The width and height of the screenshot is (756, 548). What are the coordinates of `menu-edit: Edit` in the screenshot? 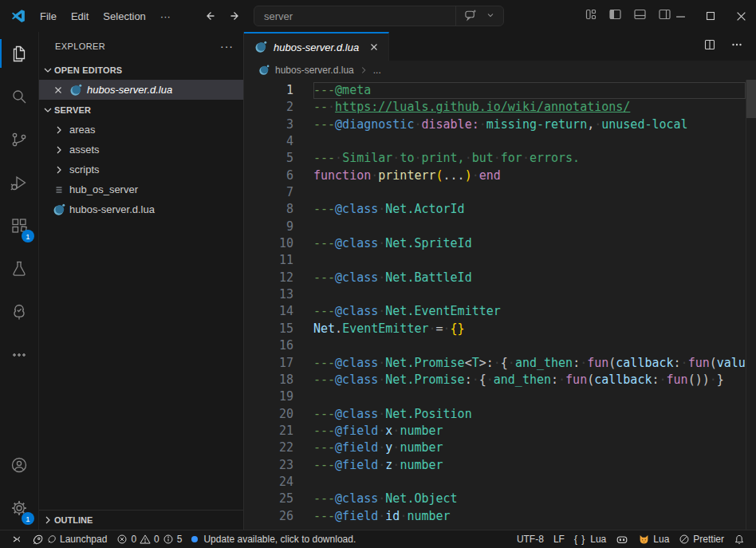 It's located at (80, 16).